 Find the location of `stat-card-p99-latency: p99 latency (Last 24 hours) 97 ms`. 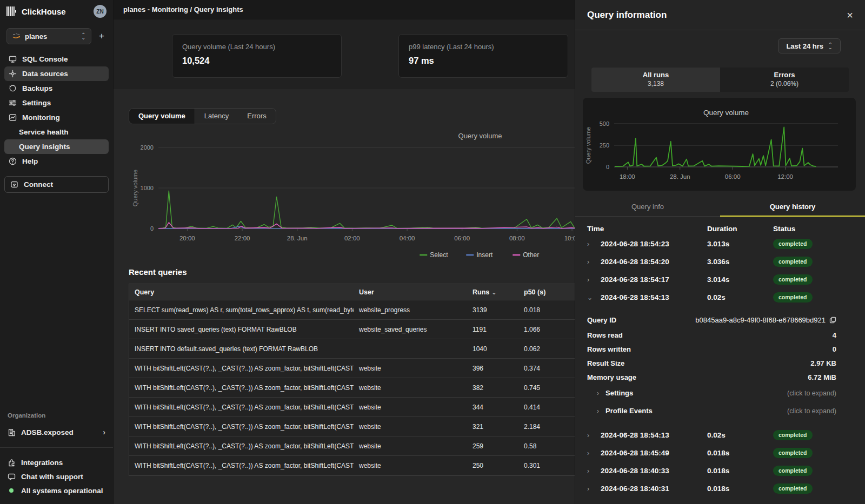

stat-card-p99-latency: p99 latency (Last 24 hours) 97 ms is located at coordinates (483, 56).